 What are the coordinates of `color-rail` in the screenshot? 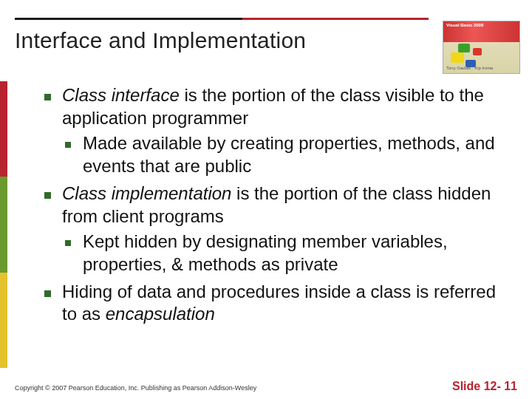 It's located at (4, 225).